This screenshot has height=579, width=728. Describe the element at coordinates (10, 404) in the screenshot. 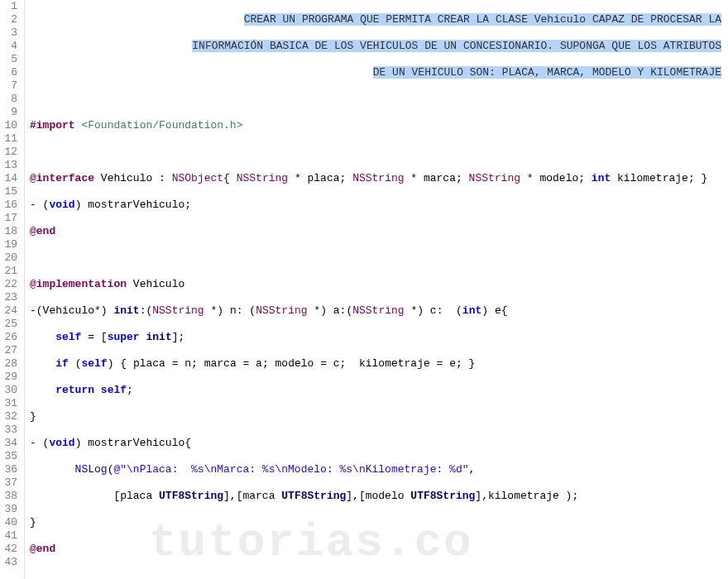

I see `line-number: 31` at that location.